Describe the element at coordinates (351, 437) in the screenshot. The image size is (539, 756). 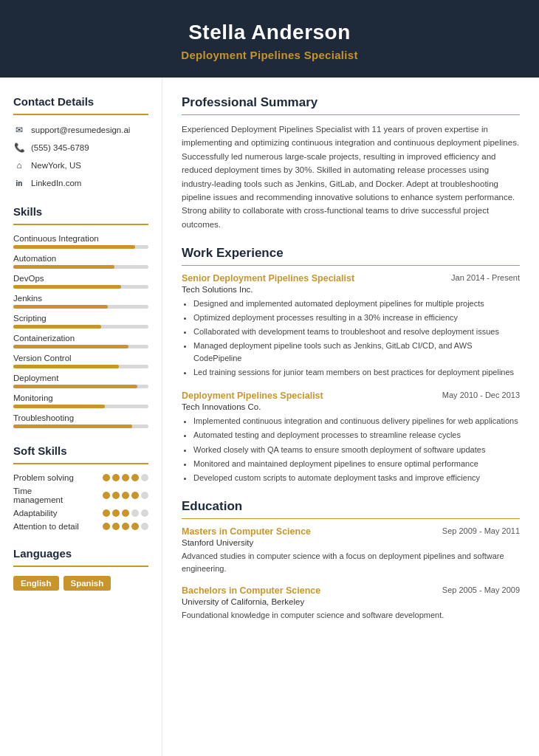
I see `job-entry: Deployment Pipelines Specialist May 2010…` at that location.